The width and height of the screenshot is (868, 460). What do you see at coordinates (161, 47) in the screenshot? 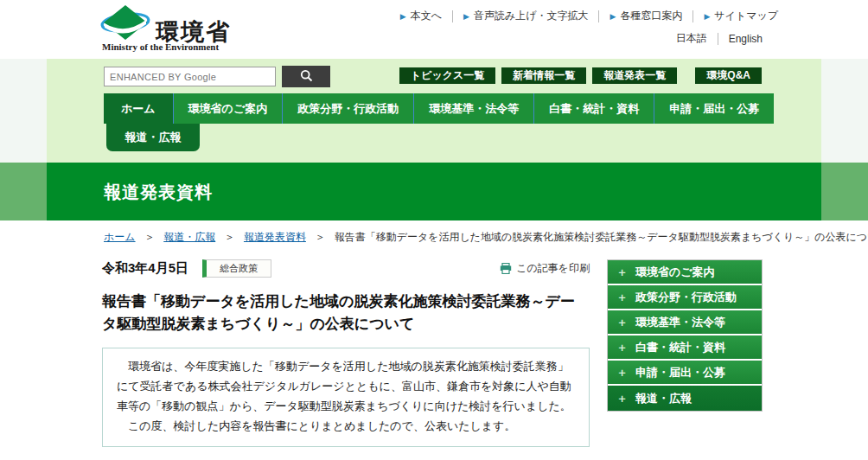
I see `logo-subtitle: Ministry of the Environment` at bounding box center [161, 47].